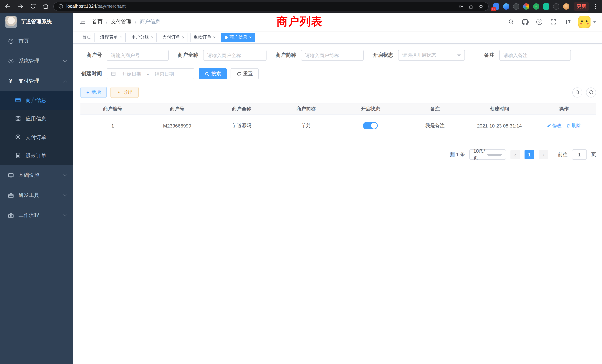 Image resolution: width=602 pixels, height=364 pixels. I want to click on date-end-input, so click(164, 74).